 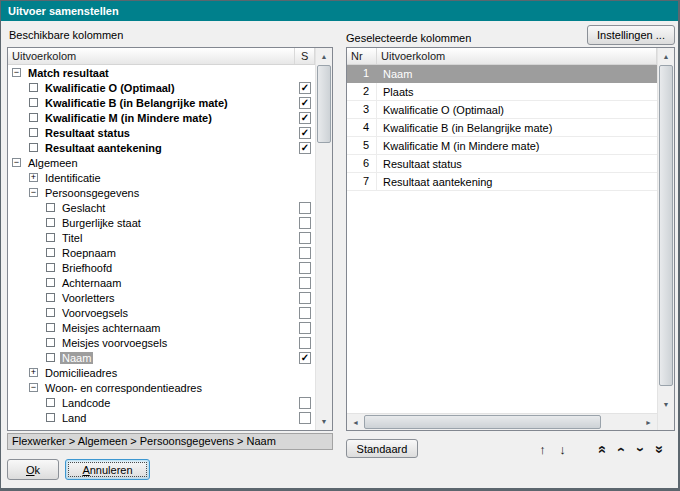 What do you see at coordinates (362, 164) in the screenshot?
I see `row-number: 6` at bounding box center [362, 164].